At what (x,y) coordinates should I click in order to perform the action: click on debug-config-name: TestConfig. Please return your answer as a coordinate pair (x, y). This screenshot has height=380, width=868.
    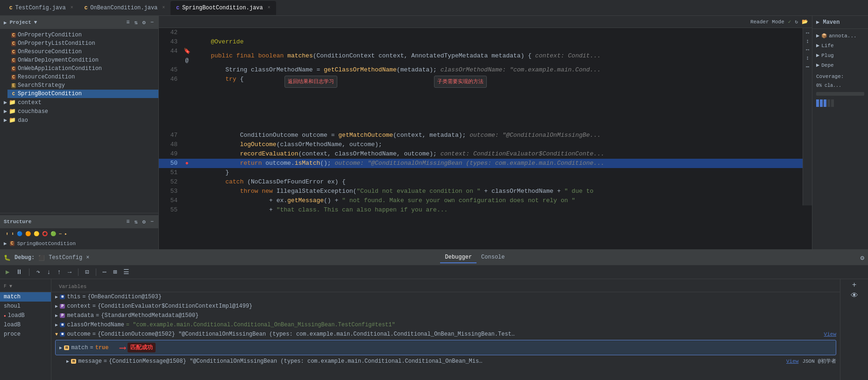
    Looking at the image, I should click on (65, 258).